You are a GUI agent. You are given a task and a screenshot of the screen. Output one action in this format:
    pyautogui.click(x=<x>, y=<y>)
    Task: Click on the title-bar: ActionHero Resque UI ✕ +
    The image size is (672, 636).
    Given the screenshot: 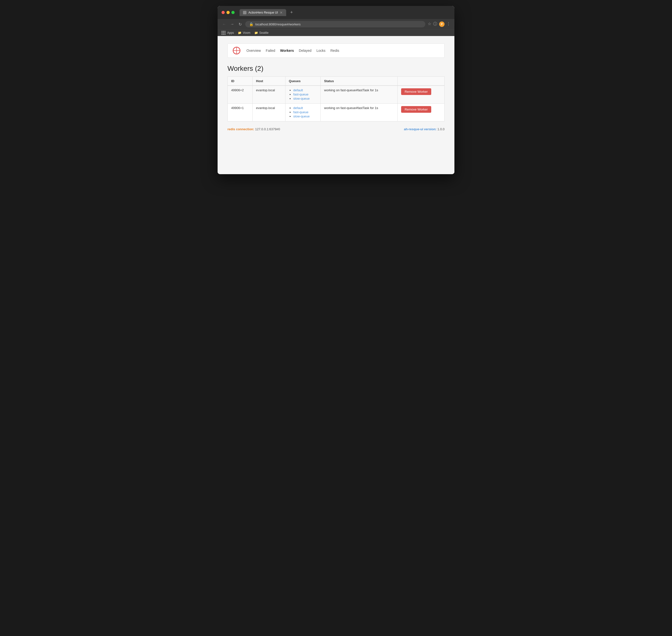 What is the action you would take?
    pyautogui.click(x=336, y=12)
    